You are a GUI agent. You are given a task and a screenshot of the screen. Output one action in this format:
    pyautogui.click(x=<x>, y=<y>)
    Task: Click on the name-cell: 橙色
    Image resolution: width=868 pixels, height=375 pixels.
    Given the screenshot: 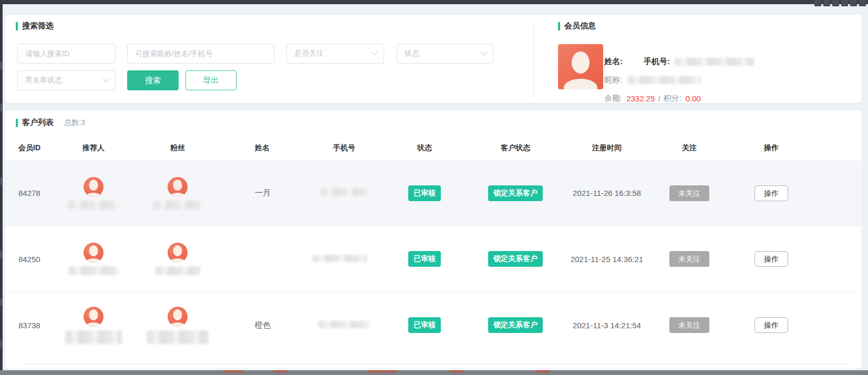 What is the action you would take?
    pyautogui.click(x=267, y=326)
    